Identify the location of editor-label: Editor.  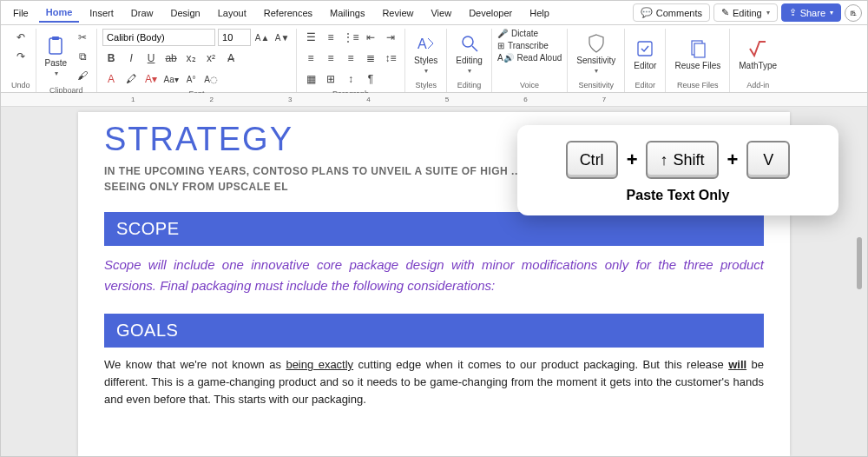
(645, 66).